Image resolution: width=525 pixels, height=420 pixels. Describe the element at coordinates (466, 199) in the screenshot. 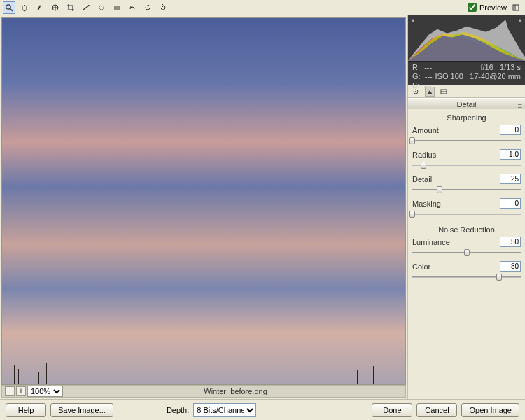

I see `panel-body: Sharpening Amount Radius` at that location.